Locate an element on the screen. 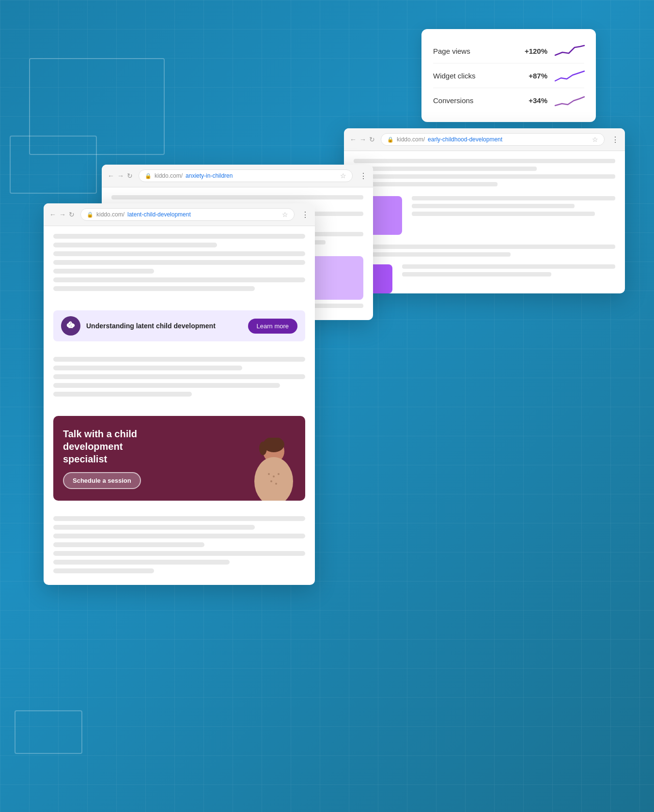  stat-row-conversions: Conversions +34% is located at coordinates (509, 100).